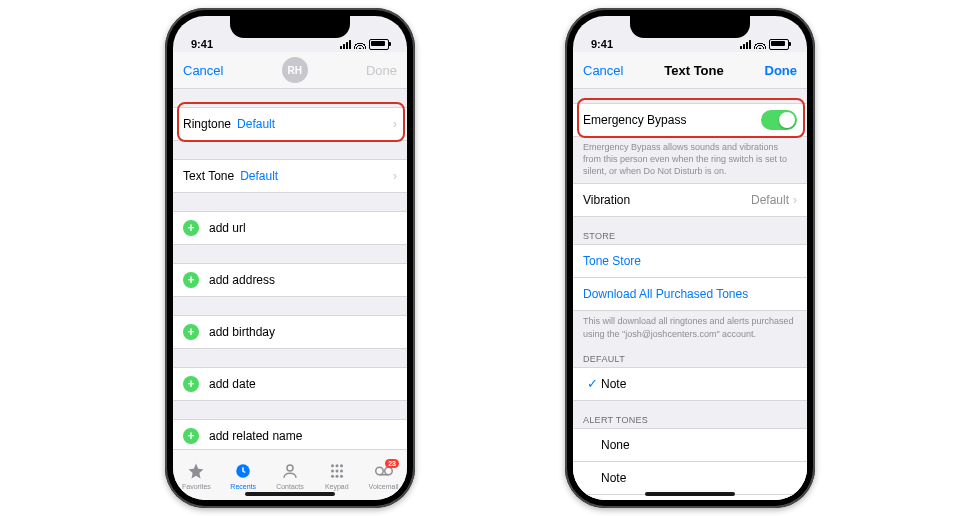 The width and height of the screenshot is (980, 516). Describe the element at coordinates (259, 176) in the screenshot. I see `texttone-value: Default` at that location.